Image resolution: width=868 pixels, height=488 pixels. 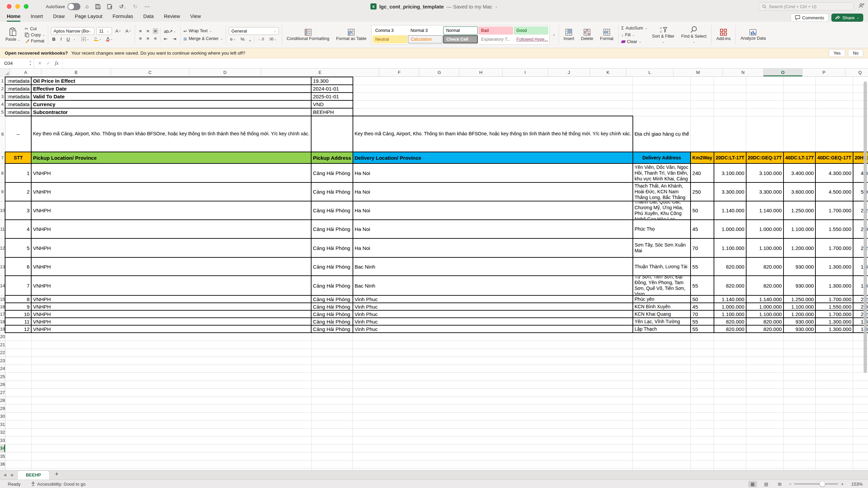 What do you see at coordinates (799, 307) in the screenshot?
I see `cell-I16: 1.100.000` at bounding box center [799, 307].